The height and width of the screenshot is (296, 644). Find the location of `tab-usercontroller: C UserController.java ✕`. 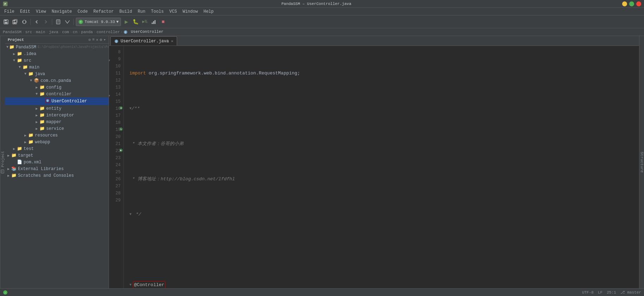

tab-usercontroller: C UserController.java ✕ is located at coordinates (144, 41).